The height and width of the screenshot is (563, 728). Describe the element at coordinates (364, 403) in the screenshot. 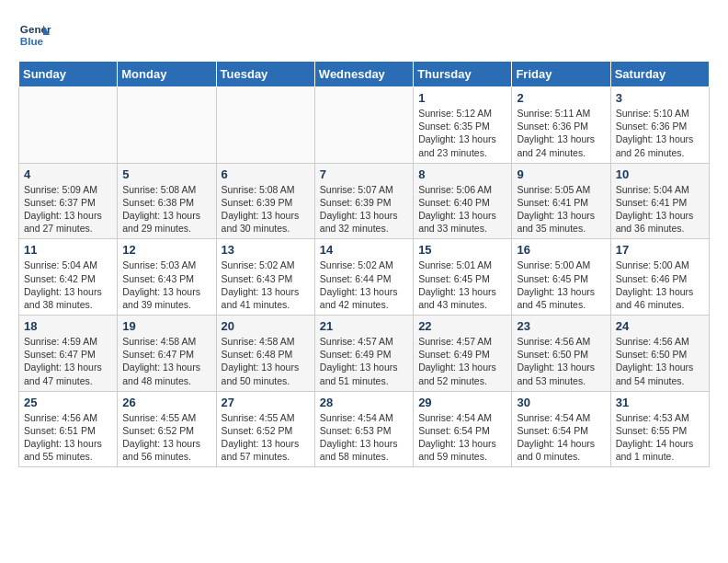

I see `day-number: 28` at that location.